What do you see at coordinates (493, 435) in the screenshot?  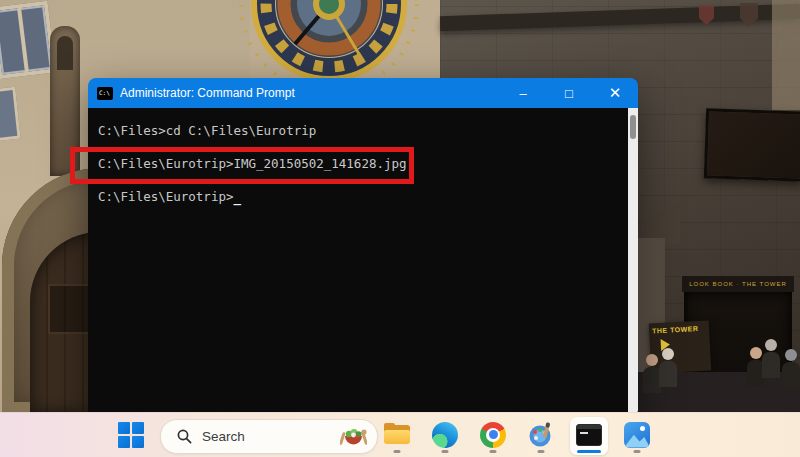 I see `taskbar-app-chrome` at bounding box center [493, 435].